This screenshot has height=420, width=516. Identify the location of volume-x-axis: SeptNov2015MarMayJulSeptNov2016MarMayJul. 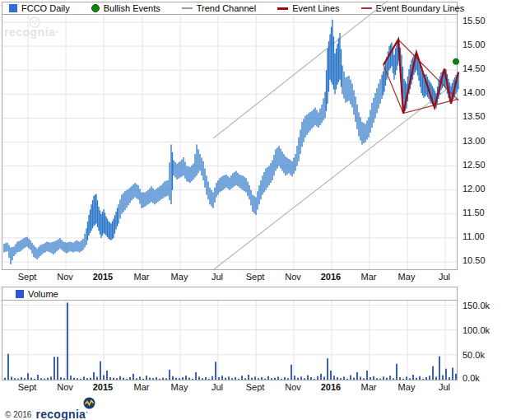
(230, 387).